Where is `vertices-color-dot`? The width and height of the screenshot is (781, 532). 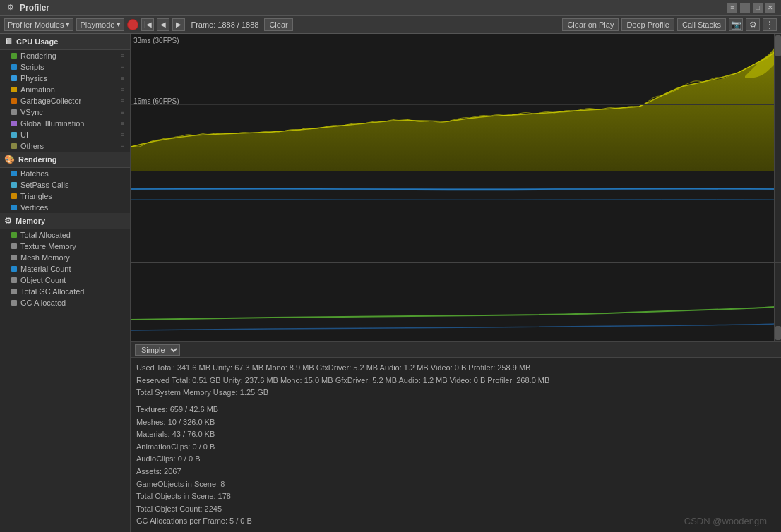
vertices-color-dot is located at coordinates (14, 207).